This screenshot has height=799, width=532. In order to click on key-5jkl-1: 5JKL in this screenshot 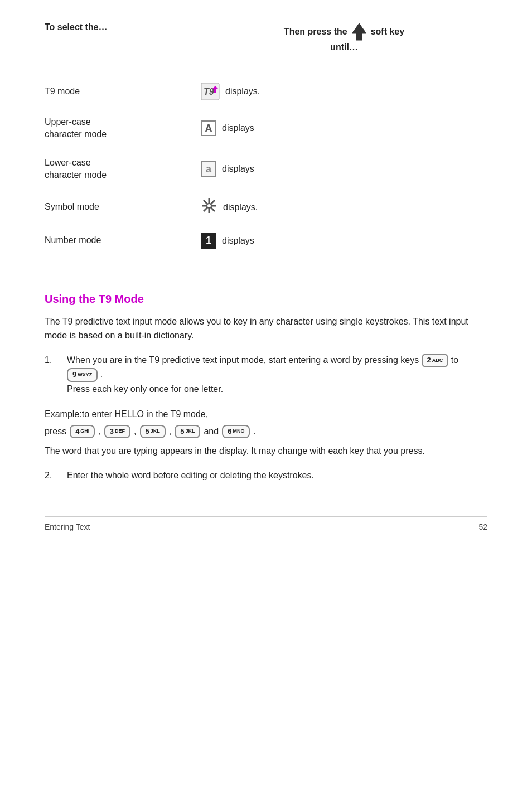, I will do `click(153, 432)`.